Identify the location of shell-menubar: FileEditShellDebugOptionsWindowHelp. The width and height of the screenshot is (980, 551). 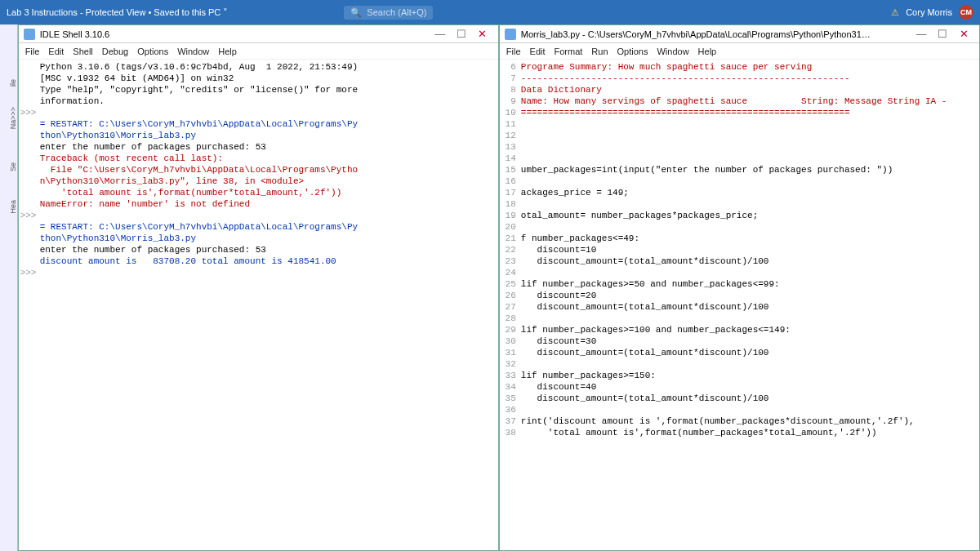
(258, 51).